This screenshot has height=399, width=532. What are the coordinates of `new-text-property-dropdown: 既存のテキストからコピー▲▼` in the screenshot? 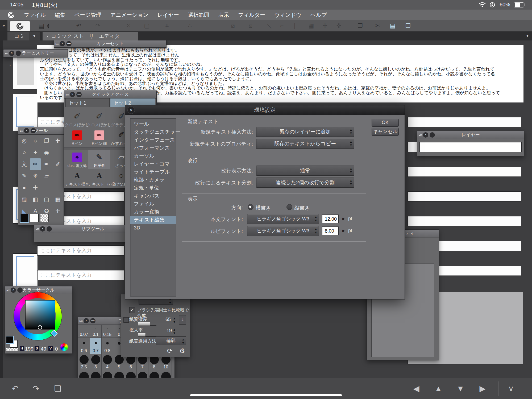 It's located at (305, 144).